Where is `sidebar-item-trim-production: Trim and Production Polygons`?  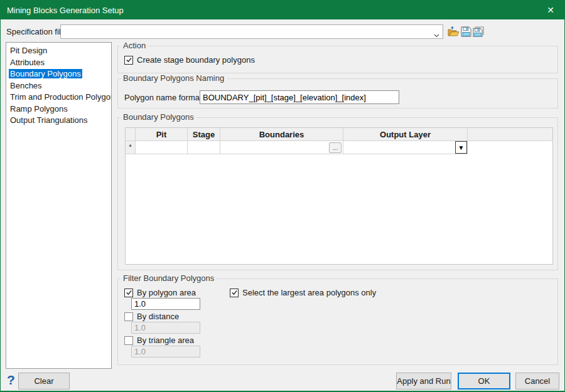 sidebar-item-trim-production: Trim and Production Polygons is located at coordinates (59, 98).